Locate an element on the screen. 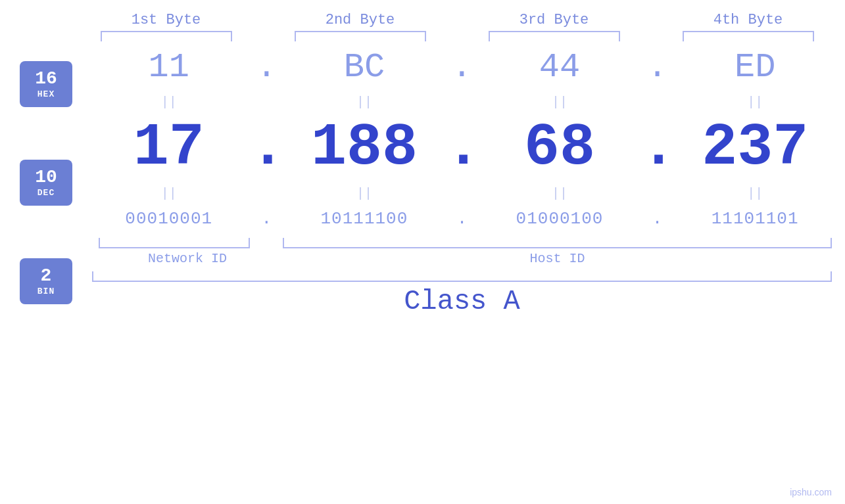 This screenshot has height=504, width=845. bin-number: 2 is located at coordinates (46, 276).